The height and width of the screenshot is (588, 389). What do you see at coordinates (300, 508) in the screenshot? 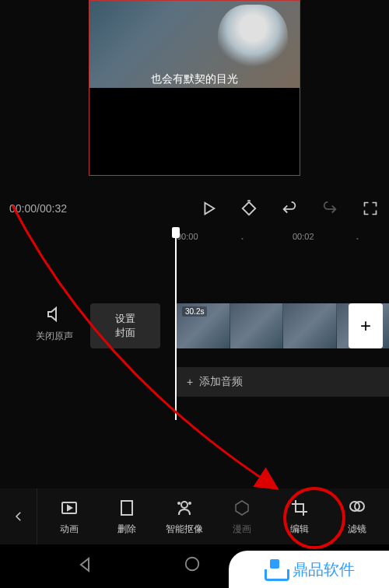
I see `crop-icon` at bounding box center [300, 508].